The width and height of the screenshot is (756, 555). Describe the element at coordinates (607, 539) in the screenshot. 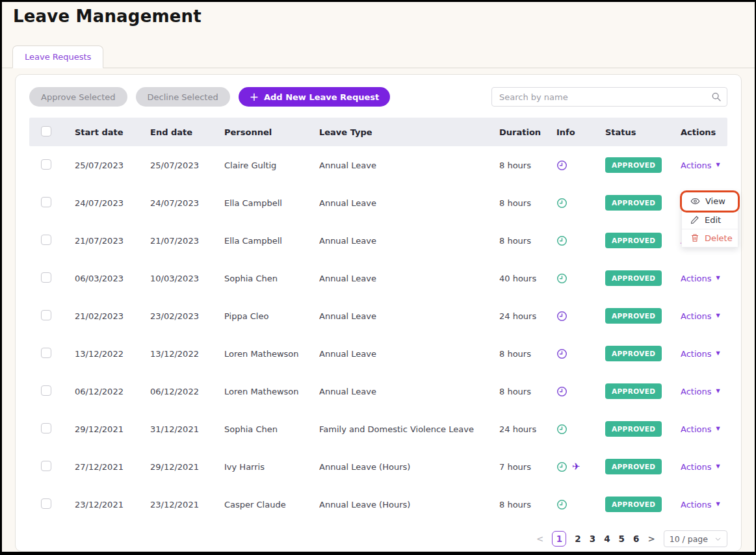

I see `page-number-4: 4` at that location.